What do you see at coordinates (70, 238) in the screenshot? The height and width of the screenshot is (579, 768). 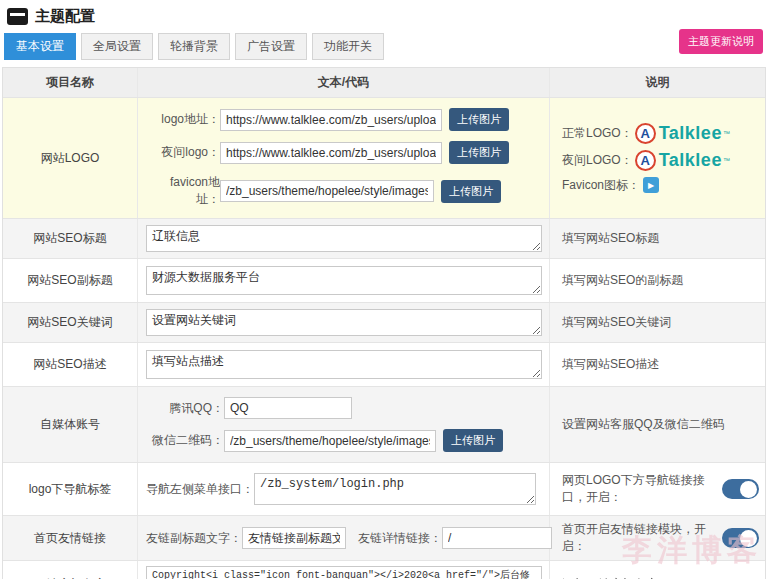 I see `row-label: 网站SEO标题` at bounding box center [70, 238].